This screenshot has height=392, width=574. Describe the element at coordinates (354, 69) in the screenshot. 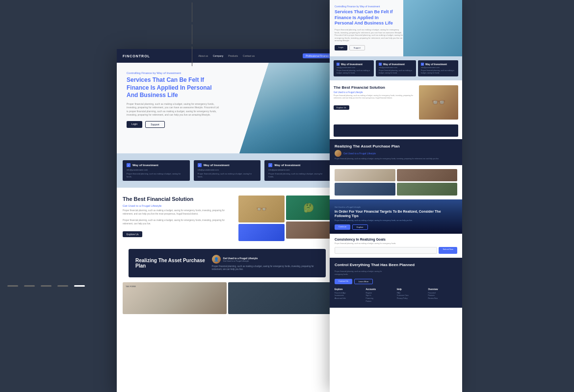

I see `rp-invest-card-1: ✓ Way of Investment info@yoursitename.co…` at that location.